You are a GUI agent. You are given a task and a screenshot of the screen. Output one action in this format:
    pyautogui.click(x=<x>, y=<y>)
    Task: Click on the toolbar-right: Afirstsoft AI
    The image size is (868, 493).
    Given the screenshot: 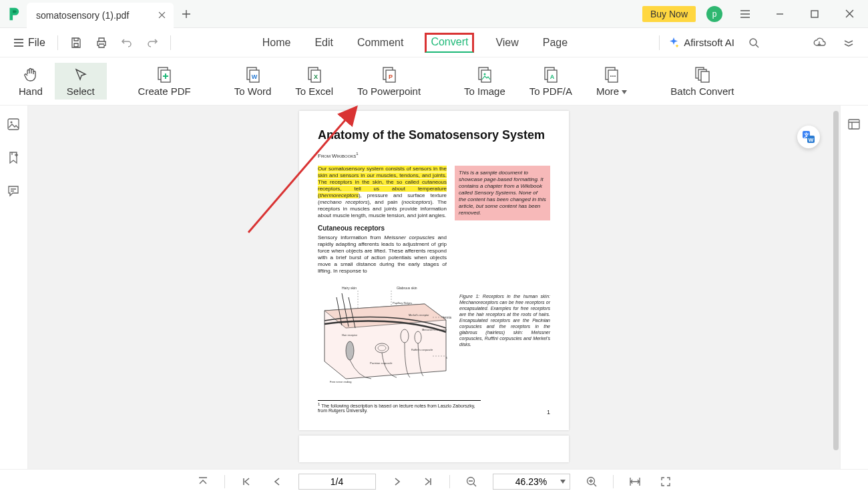 What is the action you would take?
    pyautogui.click(x=763, y=43)
    